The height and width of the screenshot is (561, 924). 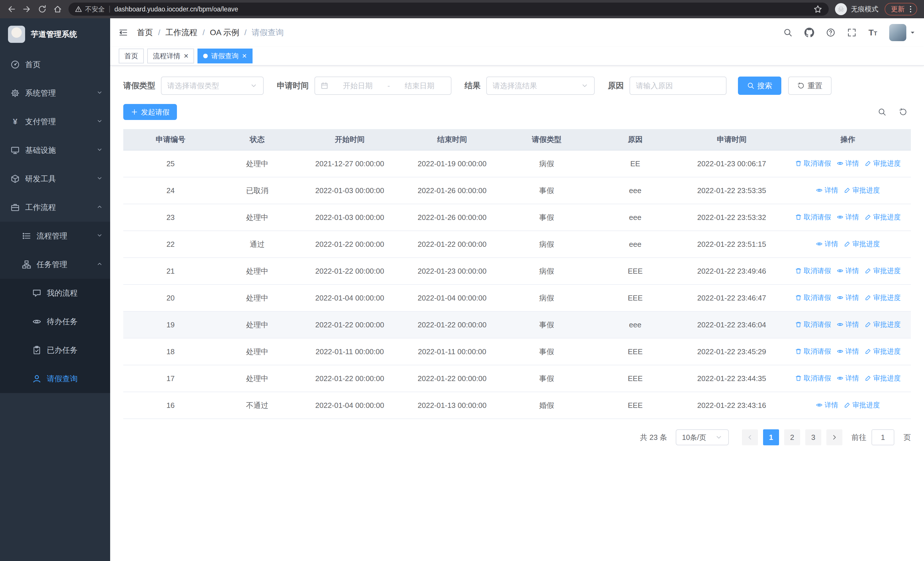 I want to click on reason-input, so click(x=678, y=86).